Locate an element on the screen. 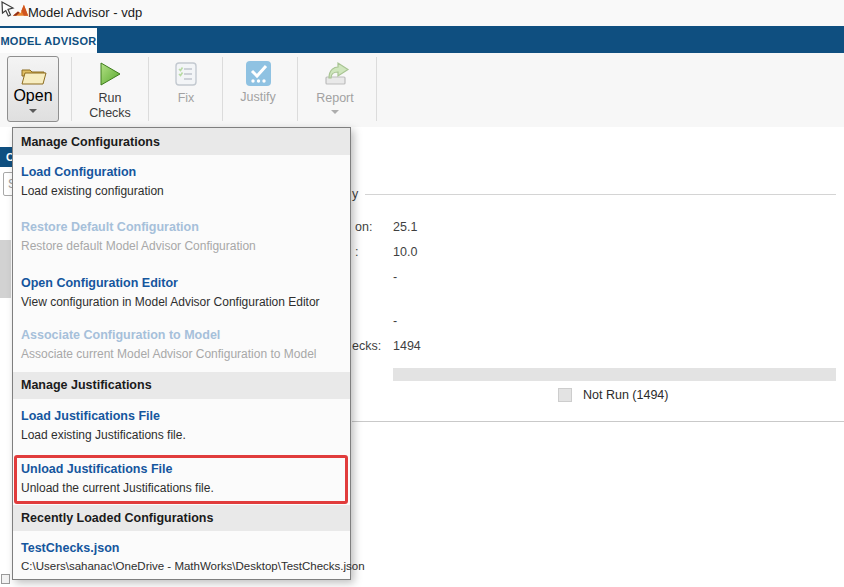 The height and width of the screenshot is (587, 844). report-export-icon is located at coordinates (335, 74).